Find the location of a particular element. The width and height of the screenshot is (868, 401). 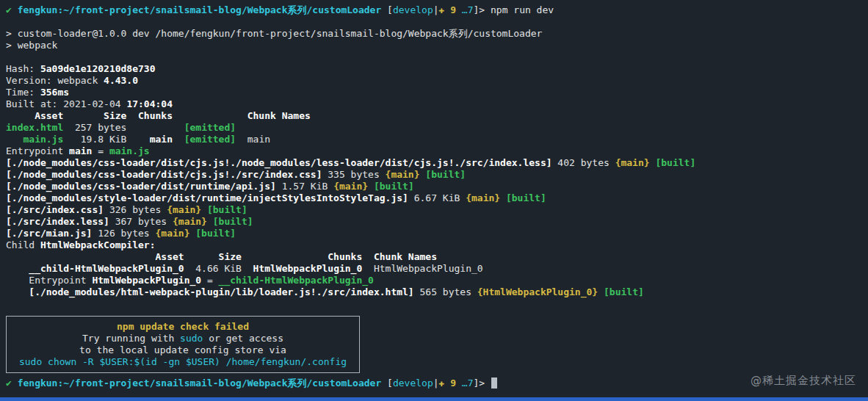

terminal-cursor is located at coordinates (494, 383).